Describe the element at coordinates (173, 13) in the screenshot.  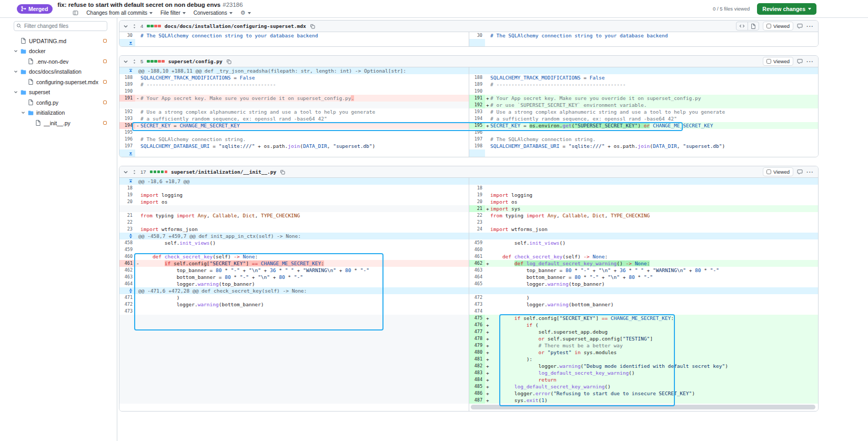
I see `file-filter-dropdown: File filter` at that location.